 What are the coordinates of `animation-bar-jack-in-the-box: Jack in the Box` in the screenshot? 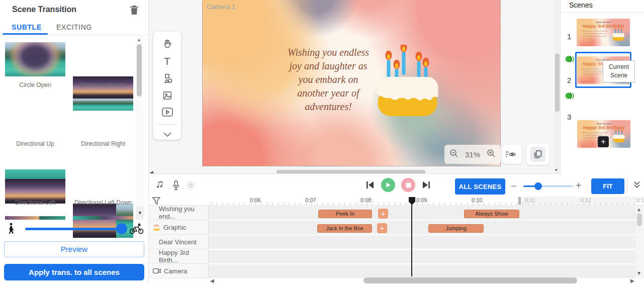 It's located at (345, 228).